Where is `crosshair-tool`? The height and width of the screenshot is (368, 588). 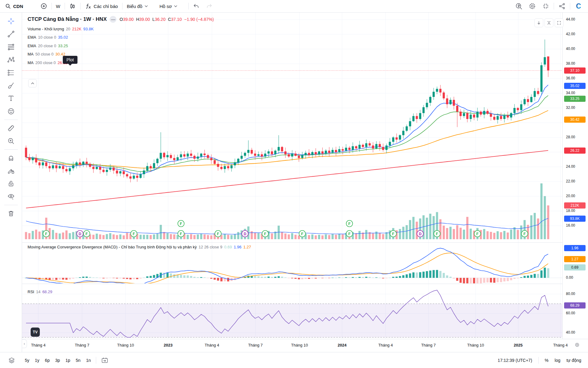 crosshair-tool is located at coordinates (11, 21).